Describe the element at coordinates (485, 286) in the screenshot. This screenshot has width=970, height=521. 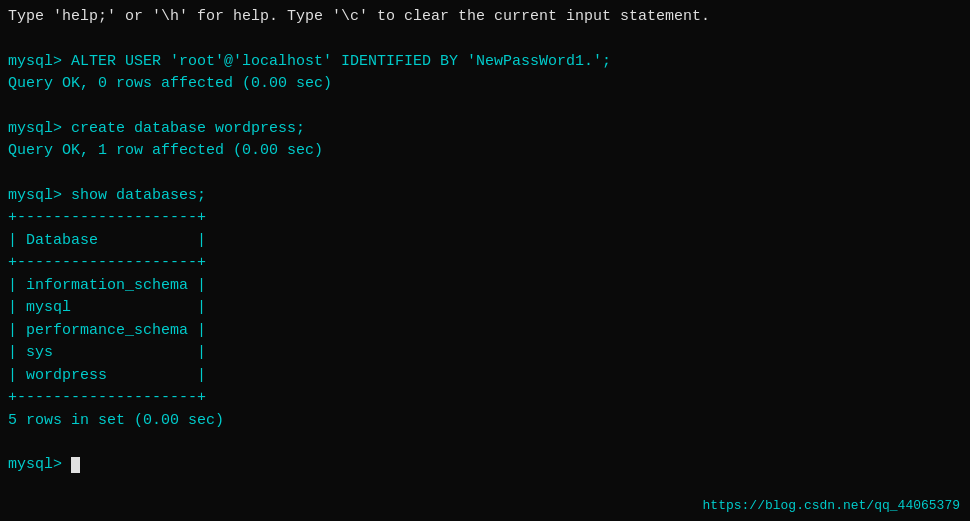
I see `table-row-line: | information_schema |` at that location.